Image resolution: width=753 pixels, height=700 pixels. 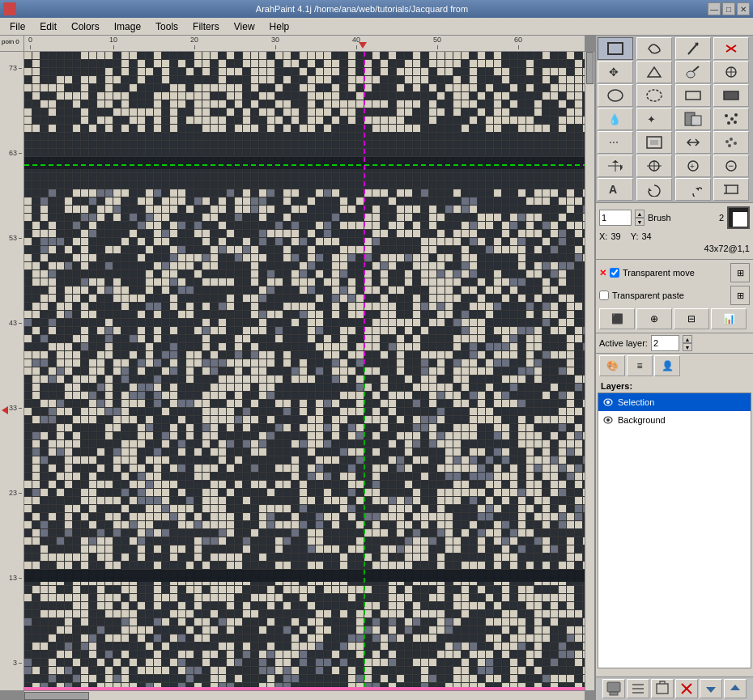 What do you see at coordinates (654, 189) in the screenshot?
I see `rotate-tool` at bounding box center [654, 189].